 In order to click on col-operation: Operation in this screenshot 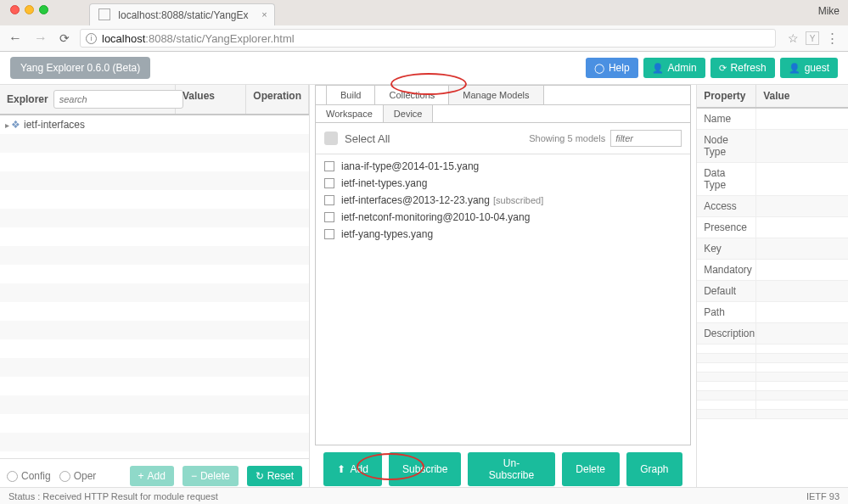, I will do `click(278, 99)`.